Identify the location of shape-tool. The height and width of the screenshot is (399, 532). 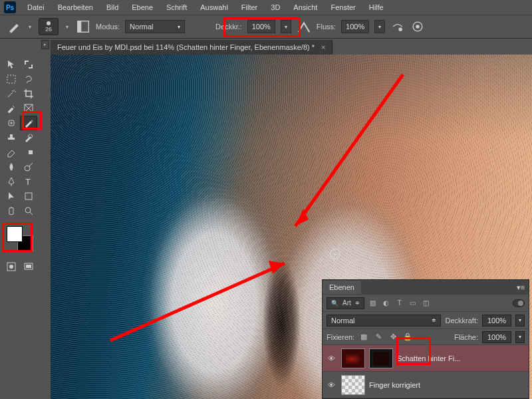
(29, 196).